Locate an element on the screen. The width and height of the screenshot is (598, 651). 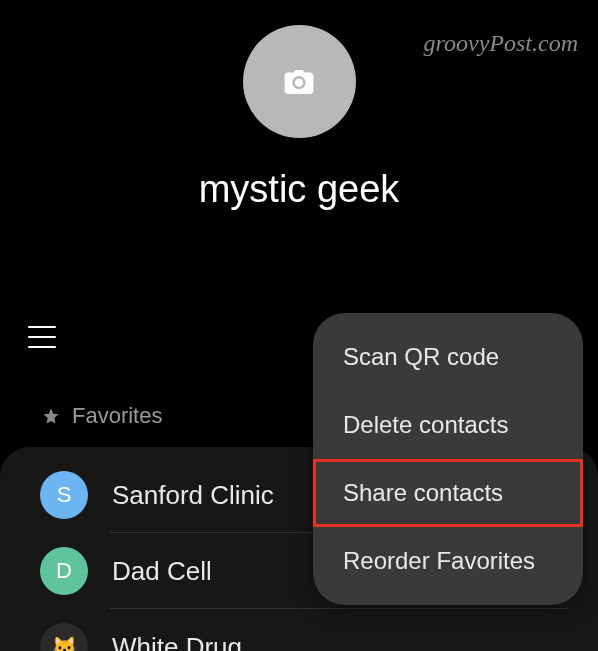
menu-item-reorder-favorites: Reorder Favorites is located at coordinates (448, 561).